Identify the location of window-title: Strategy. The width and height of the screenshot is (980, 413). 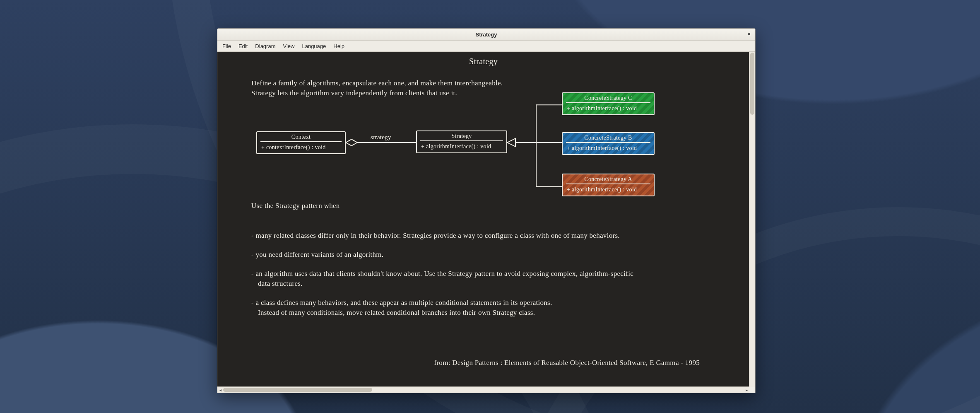
(486, 35).